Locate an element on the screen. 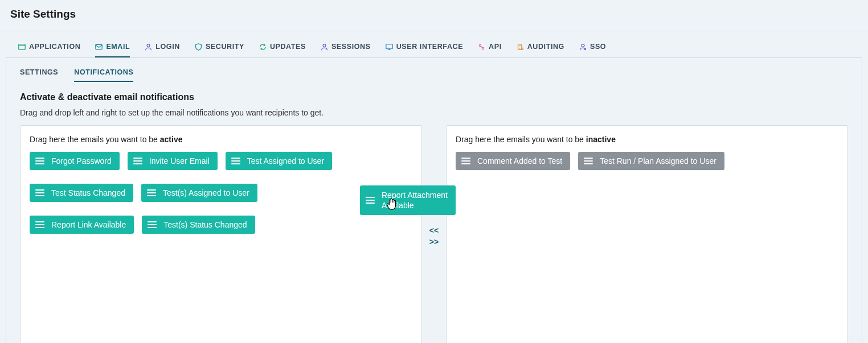 The width and height of the screenshot is (868, 343). tab-label: APPLICATION is located at coordinates (55, 47).